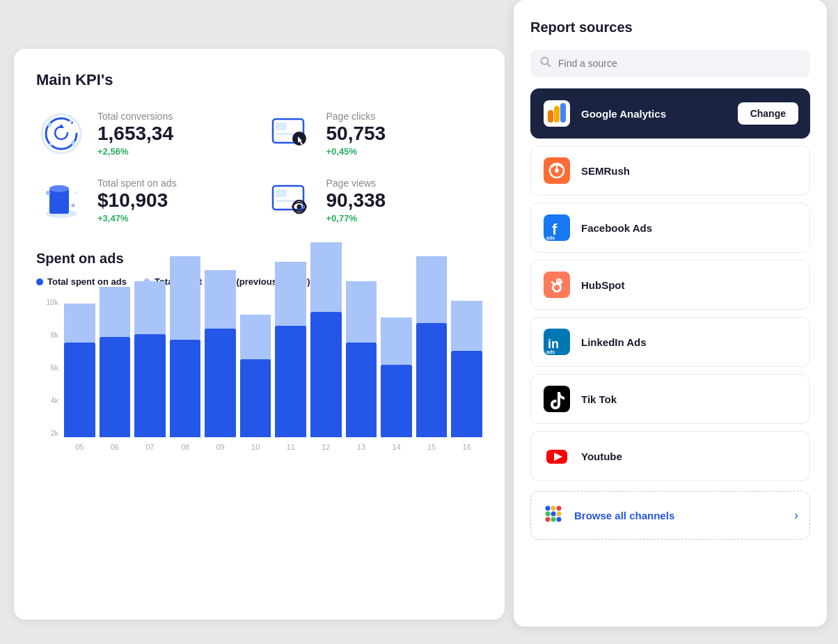  I want to click on kpi-grid: Total conversions 1,653,34 +2,56% Page c…, so click(259, 167).